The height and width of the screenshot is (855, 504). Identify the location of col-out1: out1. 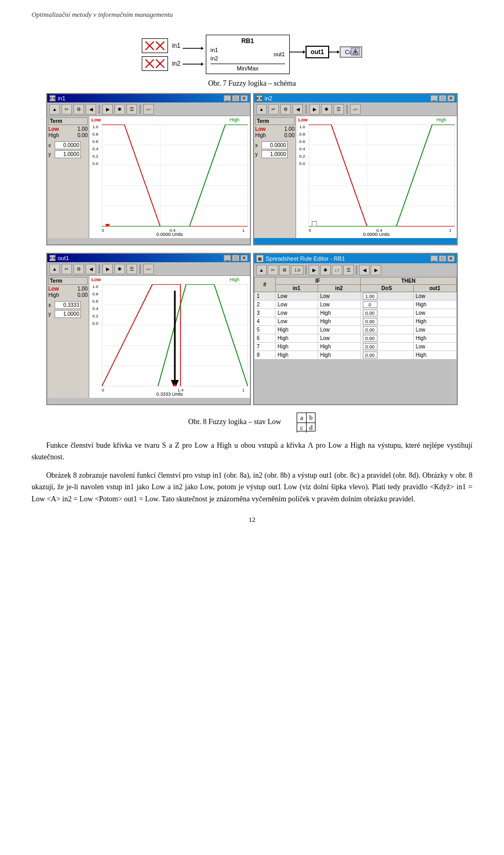
(435, 289).